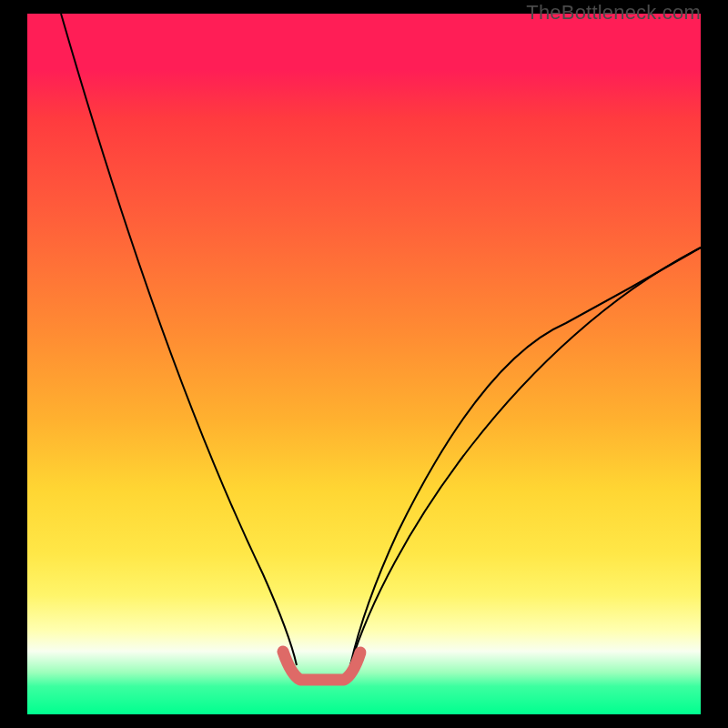 The image size is (728, 728). I want to click on watermark-text: TheBottleneck.com, so click(613, 13).